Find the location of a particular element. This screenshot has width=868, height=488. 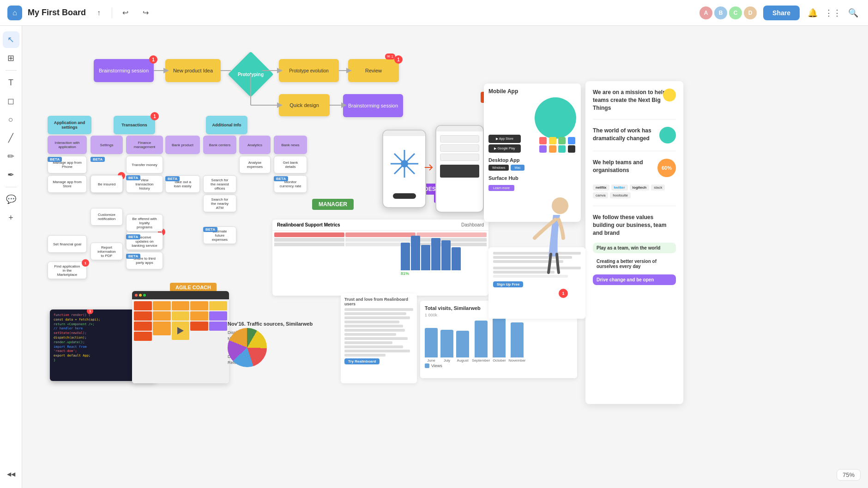

undo-icon: ↩ is located at coordinates (126, 13).